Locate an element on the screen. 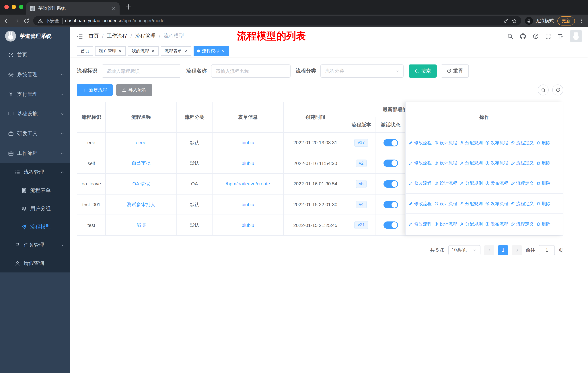 The height and width of the screenshot is (373, 588). breadcrumb-item: 首页 is located at coordinates (94, 36).